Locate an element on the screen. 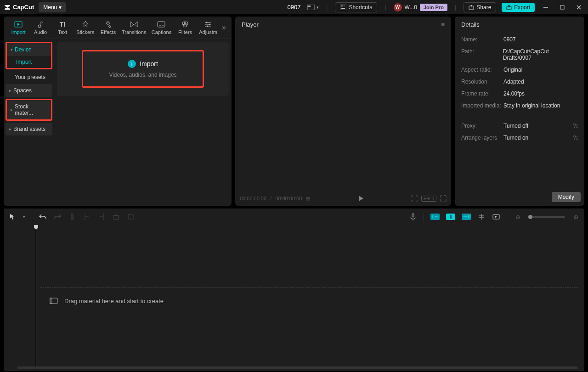 The image size is (588, 372). timeline-dropzone: Drag material here and start to create is located at coordinates (309, 301).